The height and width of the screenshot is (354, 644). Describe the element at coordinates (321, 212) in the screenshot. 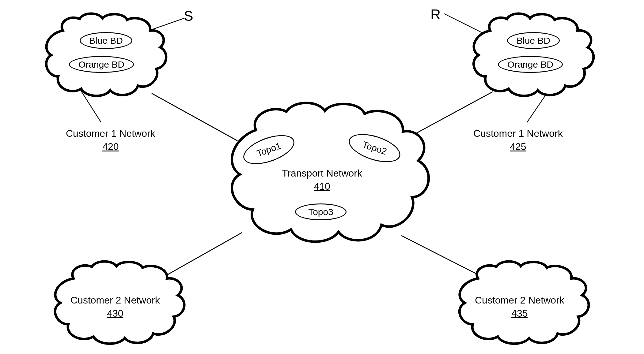

I see `topo3-label: Topo3` at that location.